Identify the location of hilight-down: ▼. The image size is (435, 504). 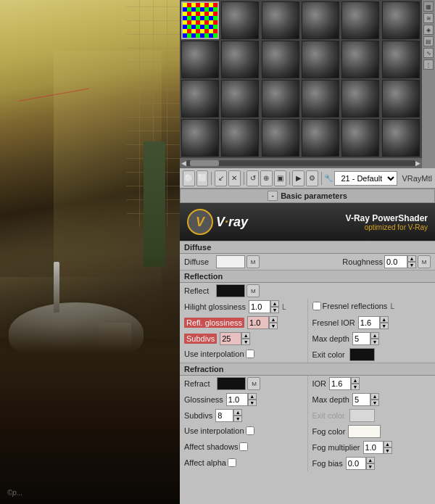
(275, 310).